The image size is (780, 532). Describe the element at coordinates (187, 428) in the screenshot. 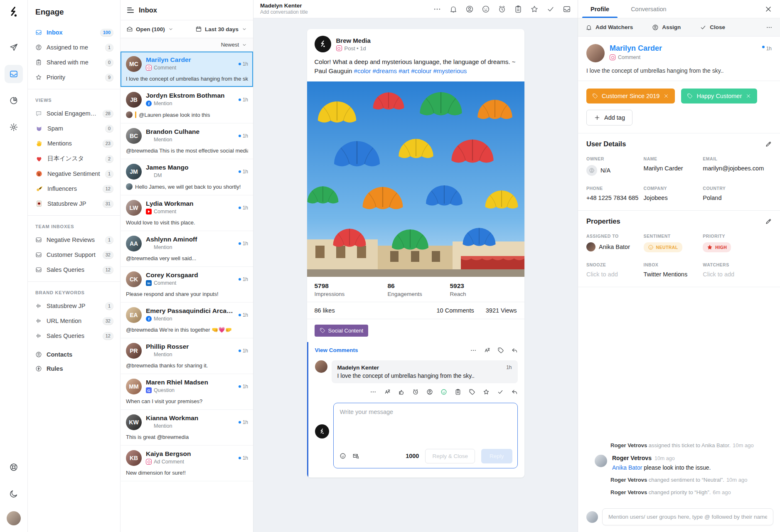

I see `conversation-row: KW Kianna Workman Mention 1h This is gre…` at that location.